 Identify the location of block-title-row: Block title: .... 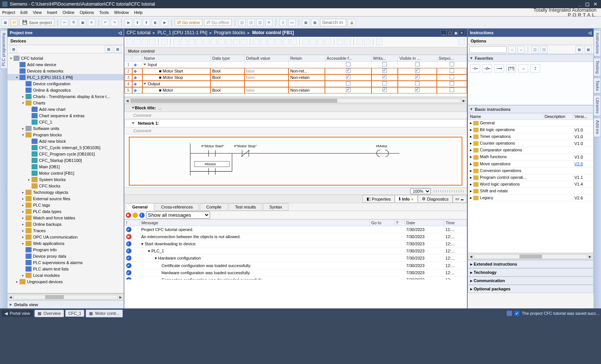
(296, 108).